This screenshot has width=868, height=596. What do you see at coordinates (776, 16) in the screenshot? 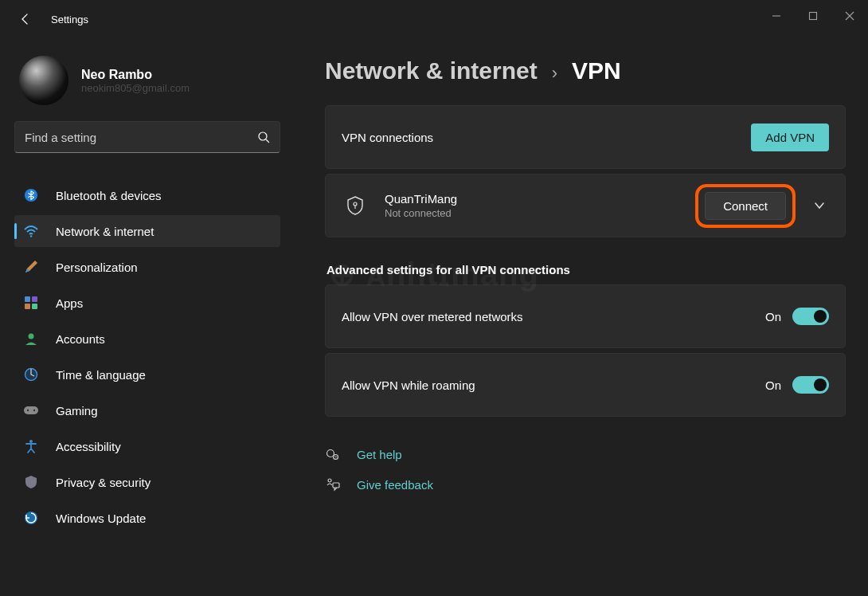
I see `minimize-icon` at bounding box center [776, 16].